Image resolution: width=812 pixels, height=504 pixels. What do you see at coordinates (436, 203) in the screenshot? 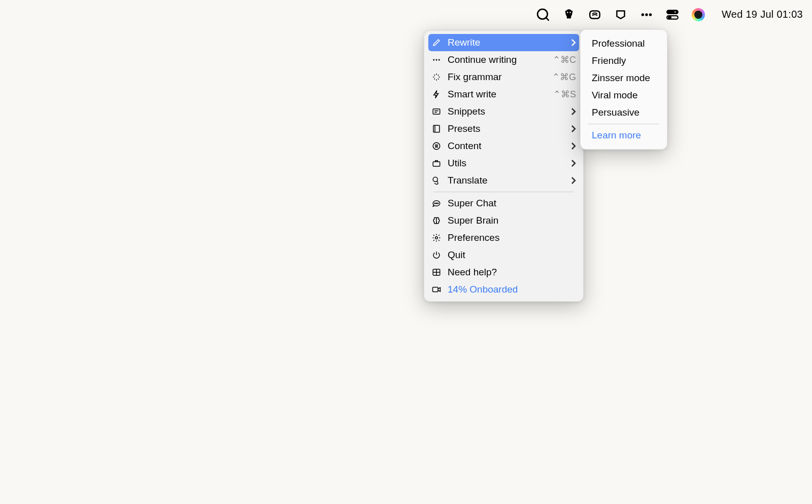
I see `chat-icon` at bounding box center [436, 203].